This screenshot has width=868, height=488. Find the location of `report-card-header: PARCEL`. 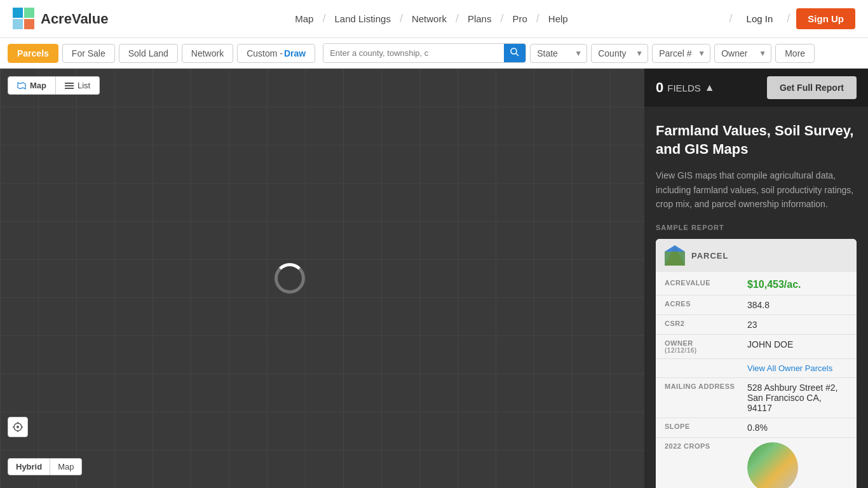

report-card-header: PARCEL is located at coordinates (756, 255).